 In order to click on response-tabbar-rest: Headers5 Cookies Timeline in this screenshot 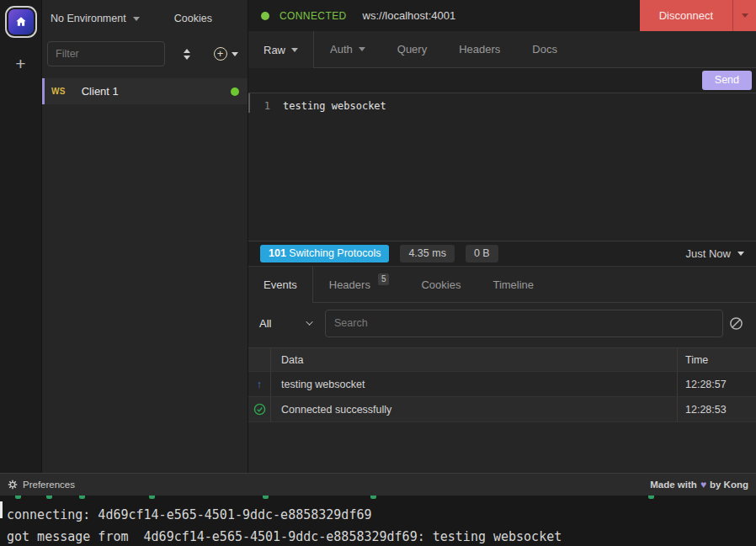, I will do `click(535, 284)`.